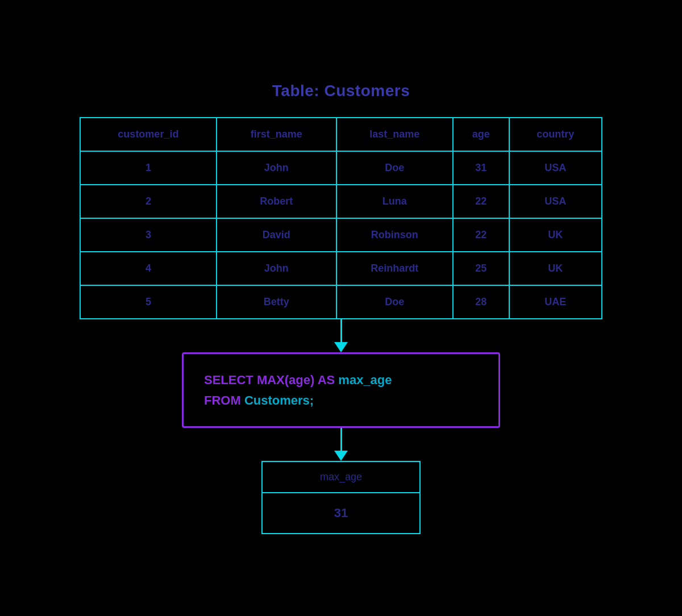  What do you see at coordinates (481, 168) in the screenshot?
I see `cell-age-1: 31` at bounding box center [481, 168].